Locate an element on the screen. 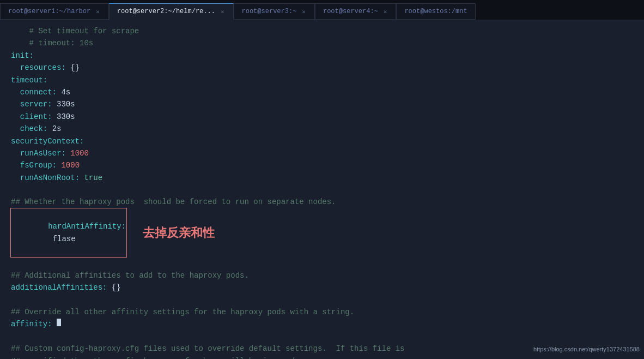 This screenshot has height=359, width=644. chinese-annotation: 去掉反亲和性 is located at coordinates (179, 232).